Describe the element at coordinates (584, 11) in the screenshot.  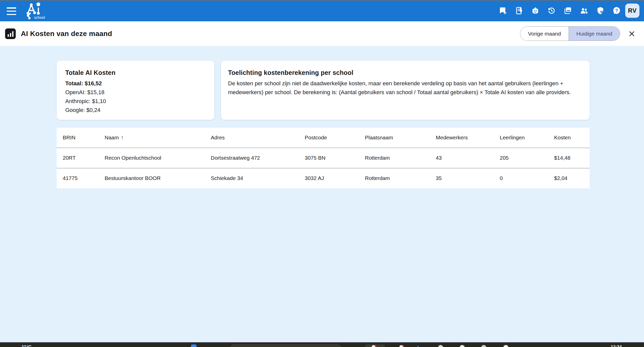
I see `users-icon` at that location.